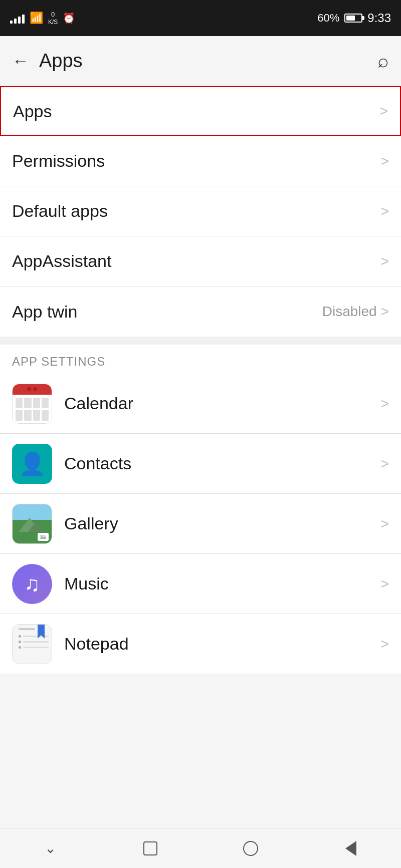 The width and height of the screenshot is (401, 868). Describe the element at coordinates (200, 211) in the screenshot. I see `menu-item-default-apps: Default apps >` at that location.